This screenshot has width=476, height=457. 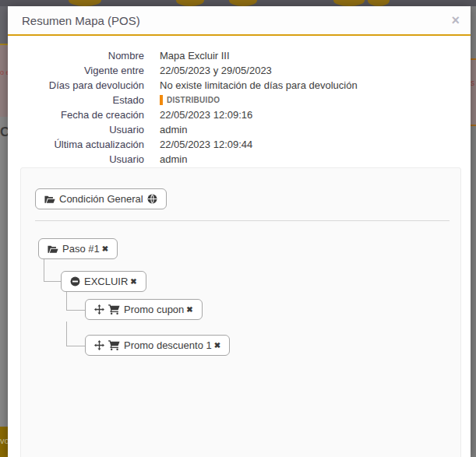 What do you see at coordinates (237, 20) in the screenshot?
I see `modal-title: Resumen Mapa (POS)` at bounding box center [237, 20].